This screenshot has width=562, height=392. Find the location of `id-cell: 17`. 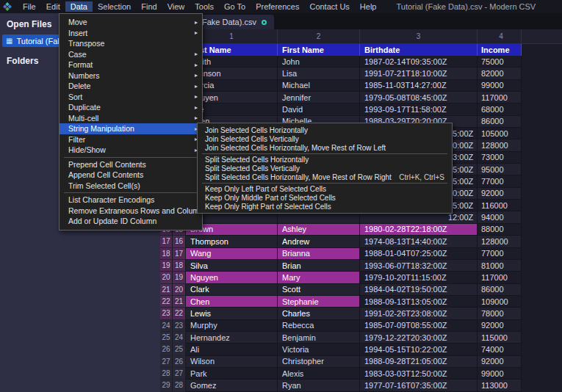

id-cell: 17 is located at coordinates (179, 254).